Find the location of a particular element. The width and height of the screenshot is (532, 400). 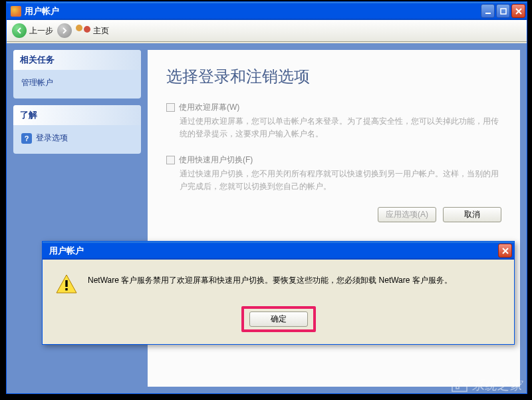

window-controls is located at coordinates (503, 11).